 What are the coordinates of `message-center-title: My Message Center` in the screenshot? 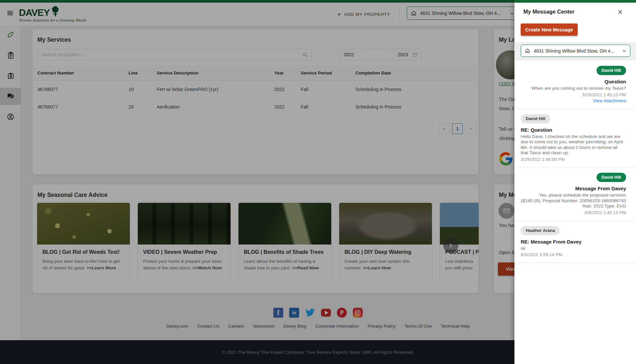 It's located at (549, 12).